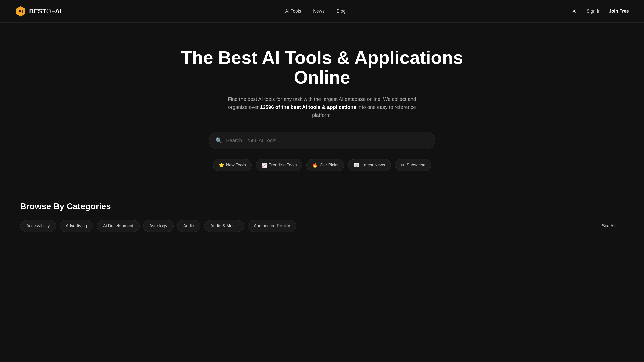 This screenshot has height=362, width=644. I want to click on sign-in-button: Sign In, so click(594, 11).